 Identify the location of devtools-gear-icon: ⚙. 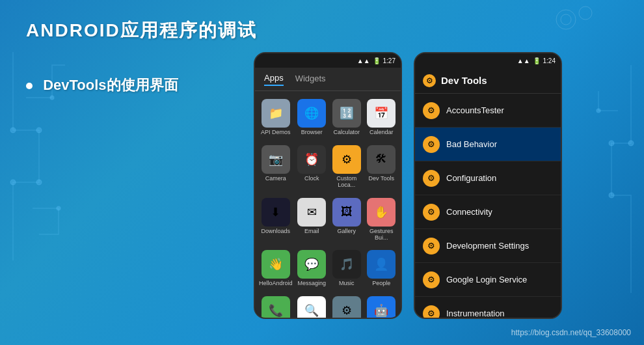
(429, 81).